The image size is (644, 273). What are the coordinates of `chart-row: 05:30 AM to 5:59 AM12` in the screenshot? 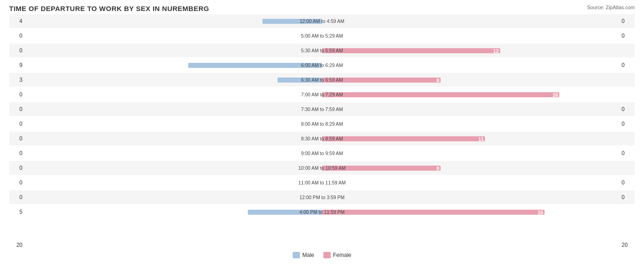 It's located at (322, 50).